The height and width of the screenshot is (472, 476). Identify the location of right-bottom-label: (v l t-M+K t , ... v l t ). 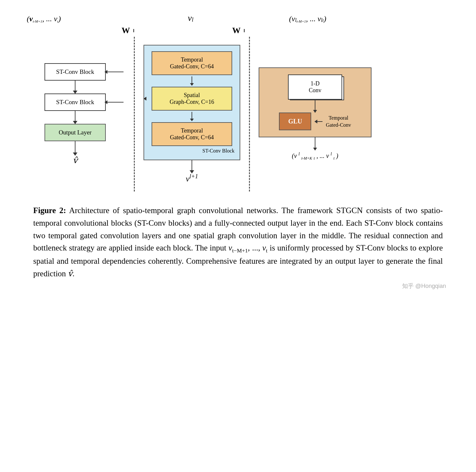
(315, 156).